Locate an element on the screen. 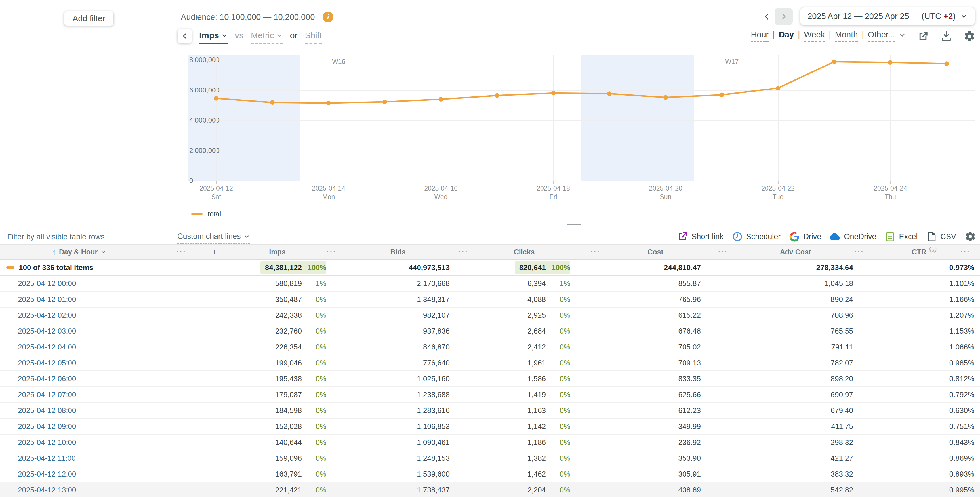 The height and width of the screenshot is (497, 980). table-row: 2025-04-12 11:00159,0960%1,248,1531,3820… is located at coordinates (490, 459).